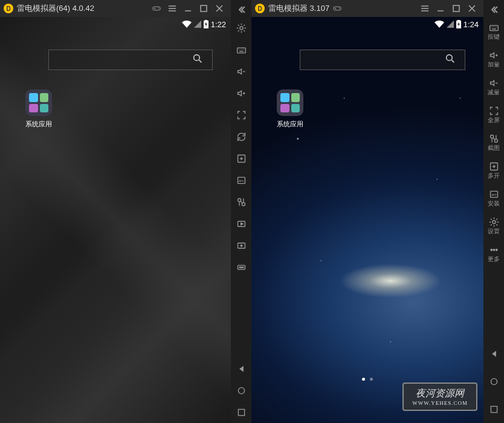 Image resolution: width=504 pixels, height=423 pixels. Describe the element at coordinates (367, 8) in the screenshot. I see `titlebar-right: D 雷电模拟器 3.107` at that location.